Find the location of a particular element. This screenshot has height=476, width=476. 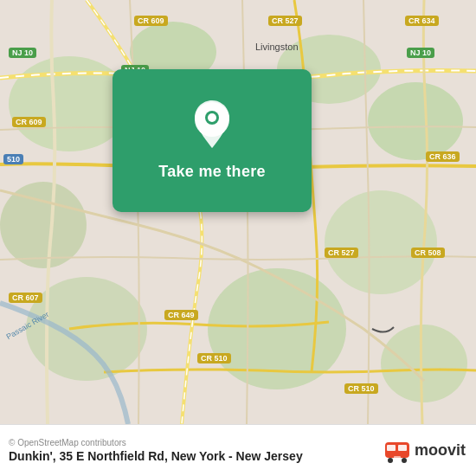

road-label-nj10-right: NJ 10 is located at coordinates (421, 53).